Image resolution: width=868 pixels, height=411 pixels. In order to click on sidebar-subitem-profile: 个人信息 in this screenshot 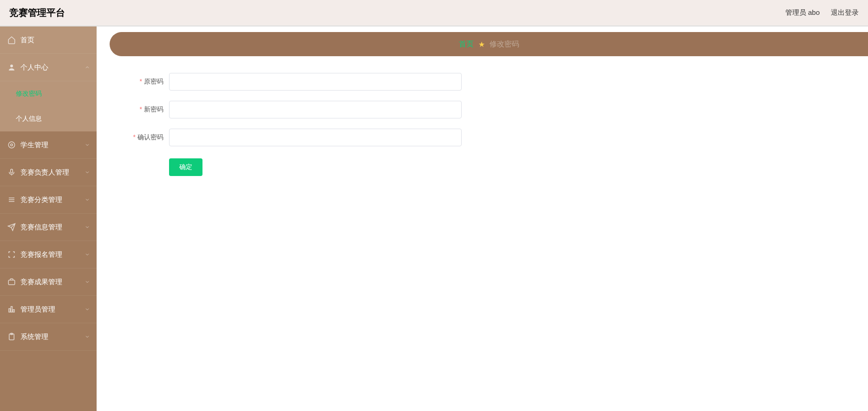, I will do `click(48, 119)`.